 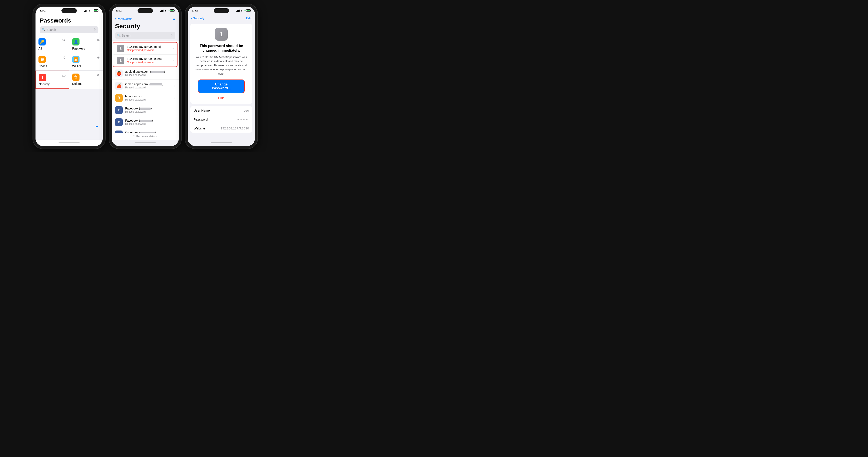 What do you see at coordinates (221, 111) in the screenshot?
I see `info-row-username: User Name ceo` at bounding box center [221, 111].